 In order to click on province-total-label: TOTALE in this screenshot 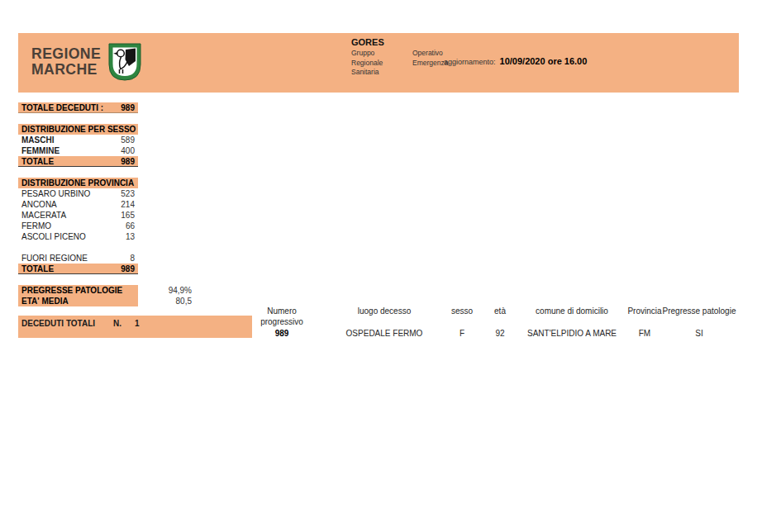, I will do `click(38, 269)`.